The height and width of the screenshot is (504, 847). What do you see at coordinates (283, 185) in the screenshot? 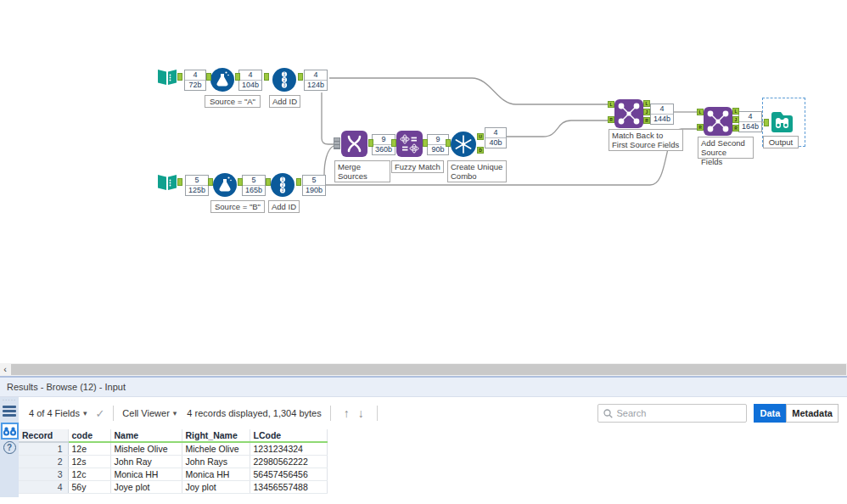
I see `svg-text: 2` at bounding box center [283, 185].